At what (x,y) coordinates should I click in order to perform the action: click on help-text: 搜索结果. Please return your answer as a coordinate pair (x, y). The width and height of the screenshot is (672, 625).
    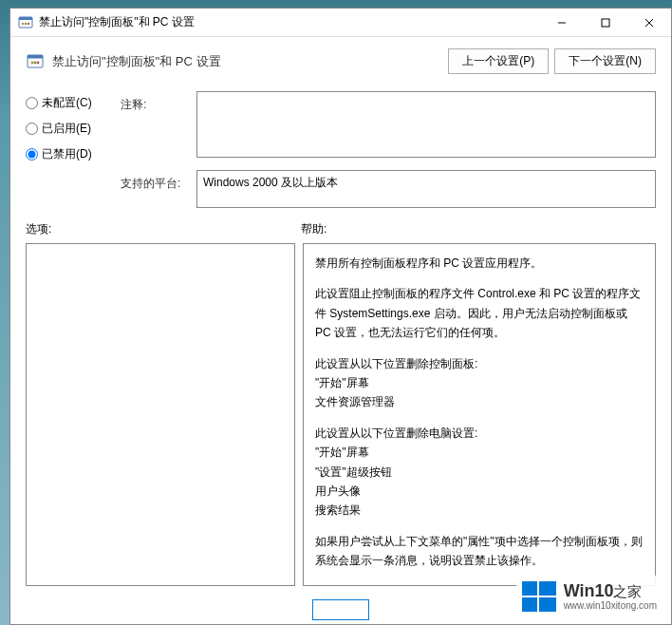
    Looking at the image, I should click on (479, 510).